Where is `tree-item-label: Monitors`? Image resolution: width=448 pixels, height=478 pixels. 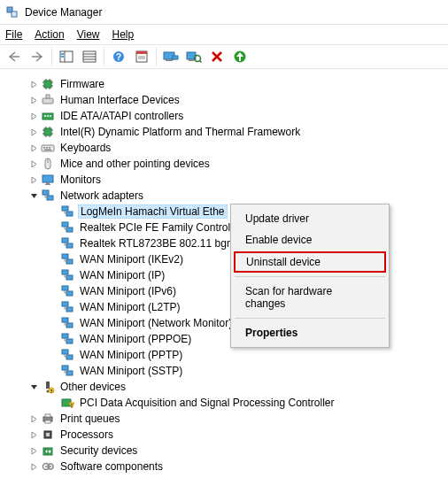 tree-item-label: Monitors is located at coordinates (81, 180).